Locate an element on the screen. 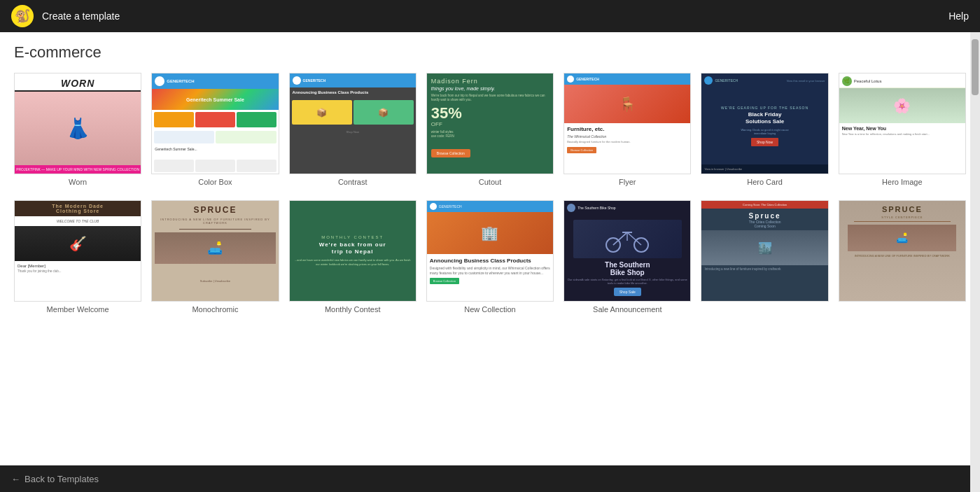 The width and height of the screenshot is (980, 492). template-item-spruce-light: SPRUCE STYLE CENTERPIECE 🛋️ INTRODUCING … is located at coordinates (902, 257).